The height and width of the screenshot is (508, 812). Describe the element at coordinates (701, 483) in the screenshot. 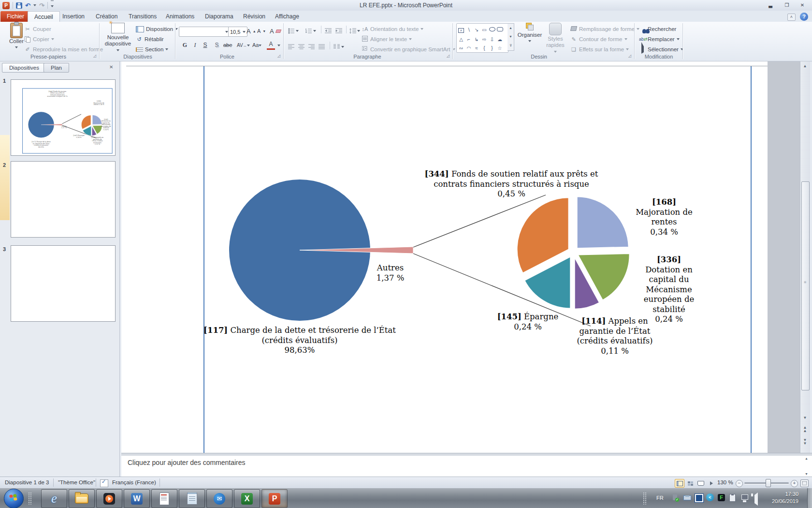

I see `reading-view-button` at that location.